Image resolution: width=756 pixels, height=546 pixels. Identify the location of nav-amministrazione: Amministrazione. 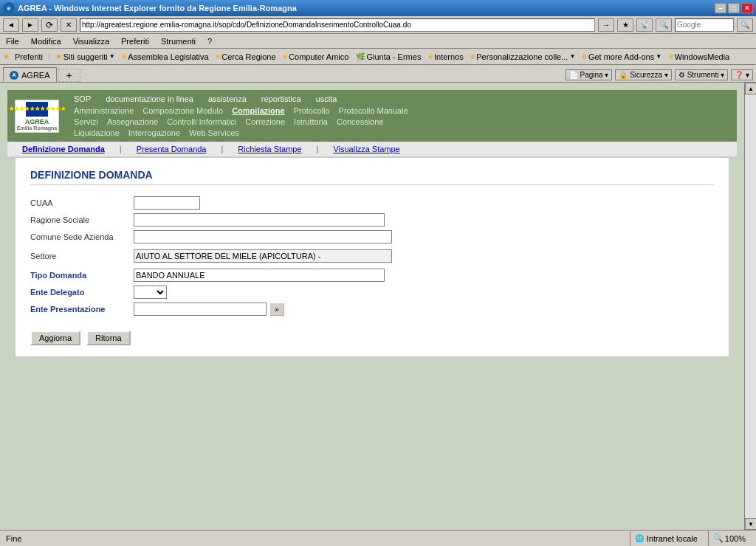
(103, 111).